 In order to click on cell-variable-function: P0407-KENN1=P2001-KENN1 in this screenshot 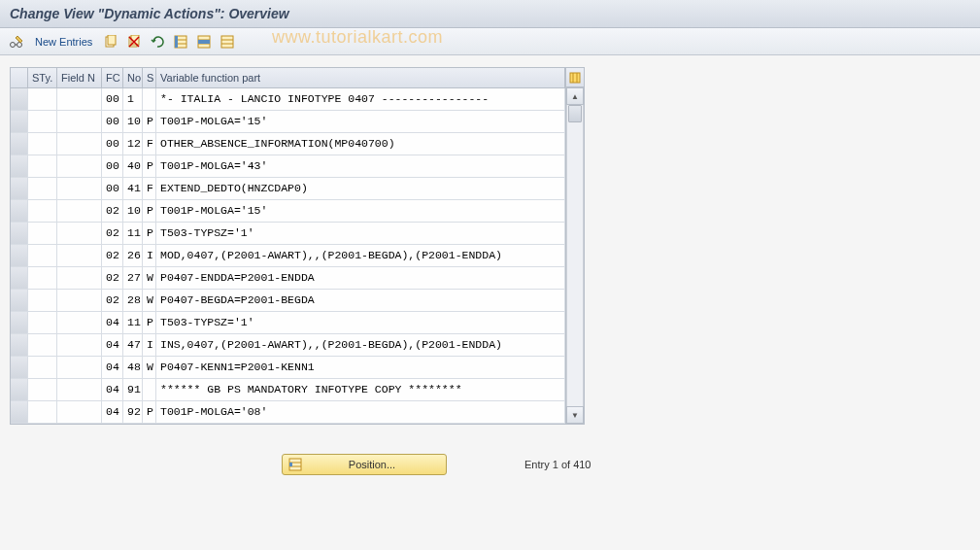, I will do `click(361, 367)`.